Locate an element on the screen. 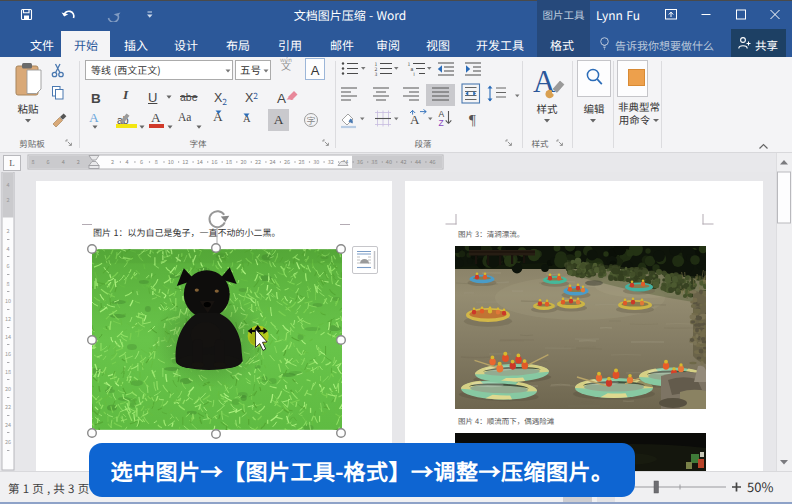  svg-text: 36 is located at coordinates (360, 162).